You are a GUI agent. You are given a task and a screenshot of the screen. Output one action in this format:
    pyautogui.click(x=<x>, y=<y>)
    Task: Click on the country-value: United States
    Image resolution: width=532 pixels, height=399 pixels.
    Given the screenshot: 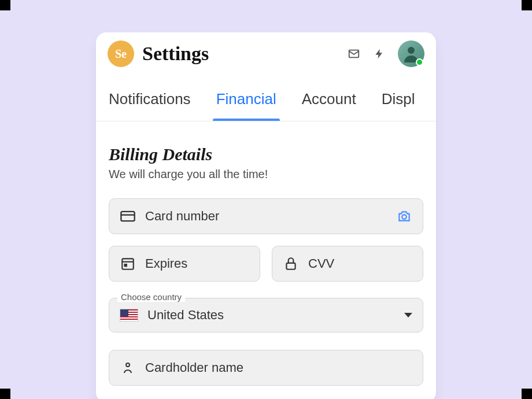 What is the action you would take?
    pyautogui.click(x=186, y=315)
    